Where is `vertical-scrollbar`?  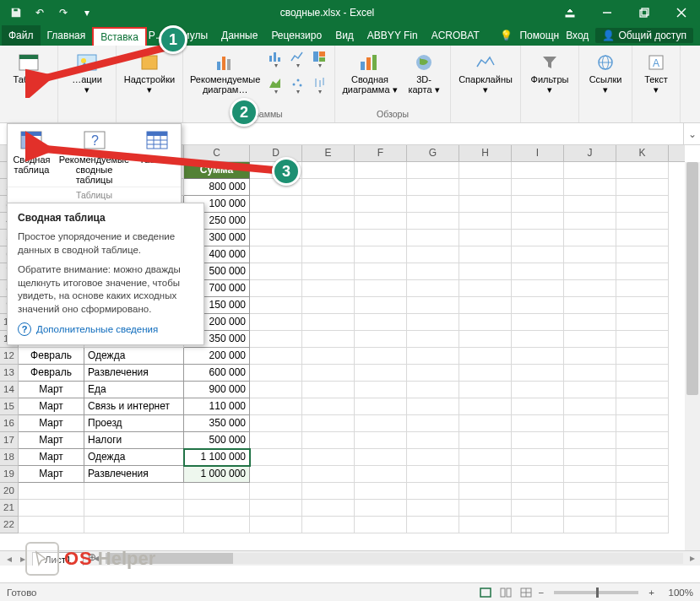
vertical-scrollbar is located at coordinates (692, 356).